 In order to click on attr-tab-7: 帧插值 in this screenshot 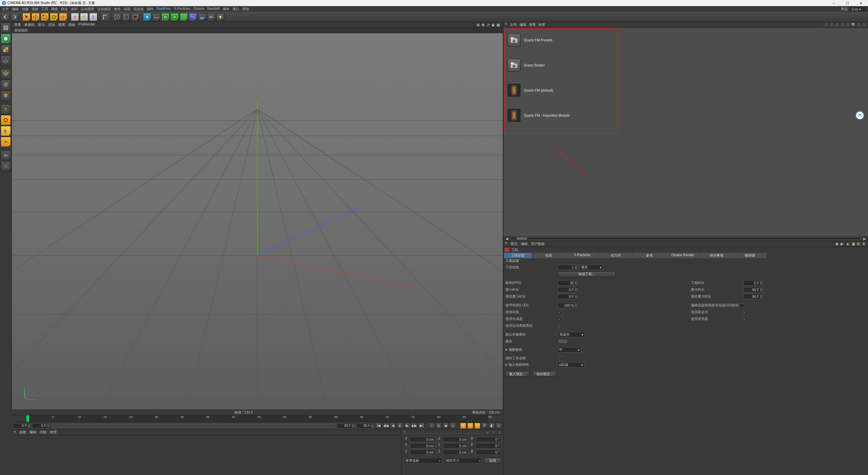, I will do `click(750, 255)`.